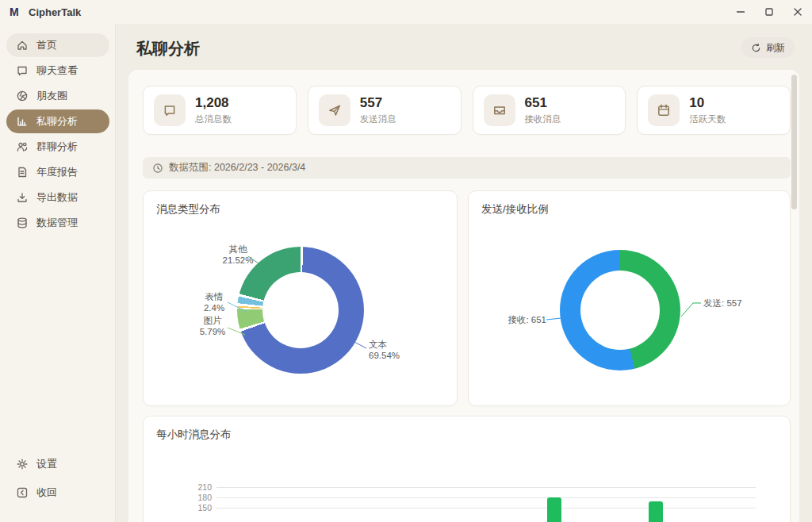  What do you see at coordinates (22, 147) in the screenshot?
I see `group-icon` at bounding box center [22, 147].